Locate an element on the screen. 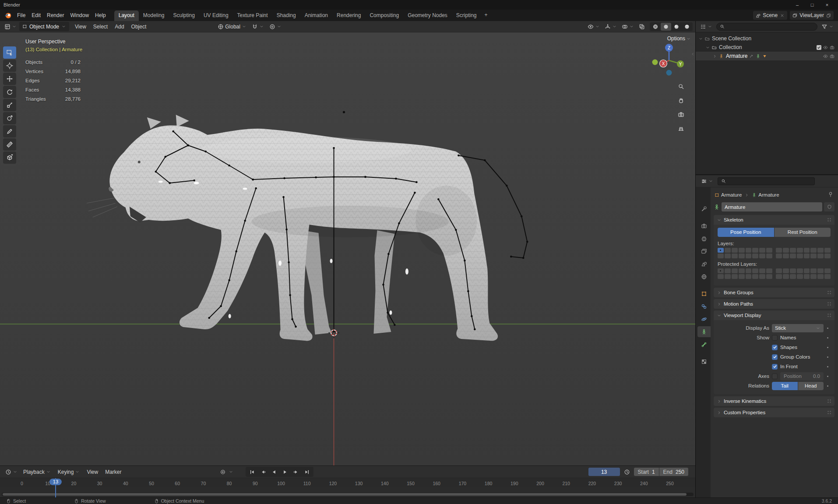 Image resolution: width=838 pixels, height=504 pixels. properties-tab-scene is located at coordinates (704, 264).